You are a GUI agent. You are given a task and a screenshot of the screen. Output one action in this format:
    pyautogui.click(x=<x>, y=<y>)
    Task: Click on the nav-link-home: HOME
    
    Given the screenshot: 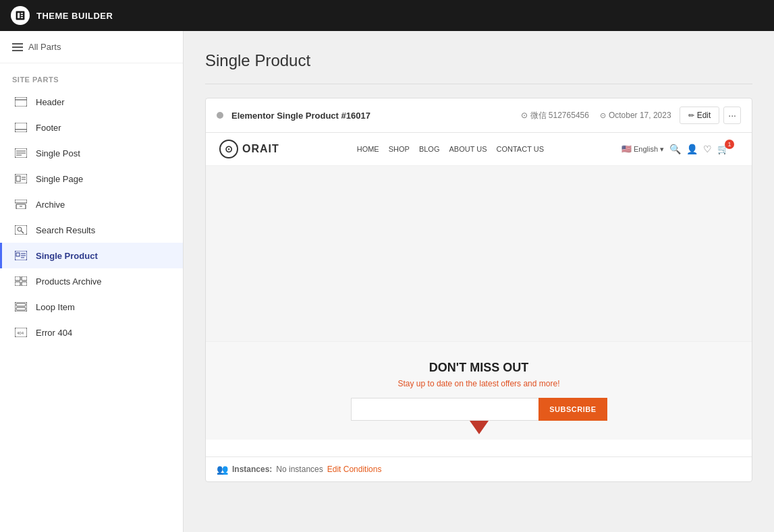 What is the action you would take?
    pyautogui.click(x=368, y=149)
    